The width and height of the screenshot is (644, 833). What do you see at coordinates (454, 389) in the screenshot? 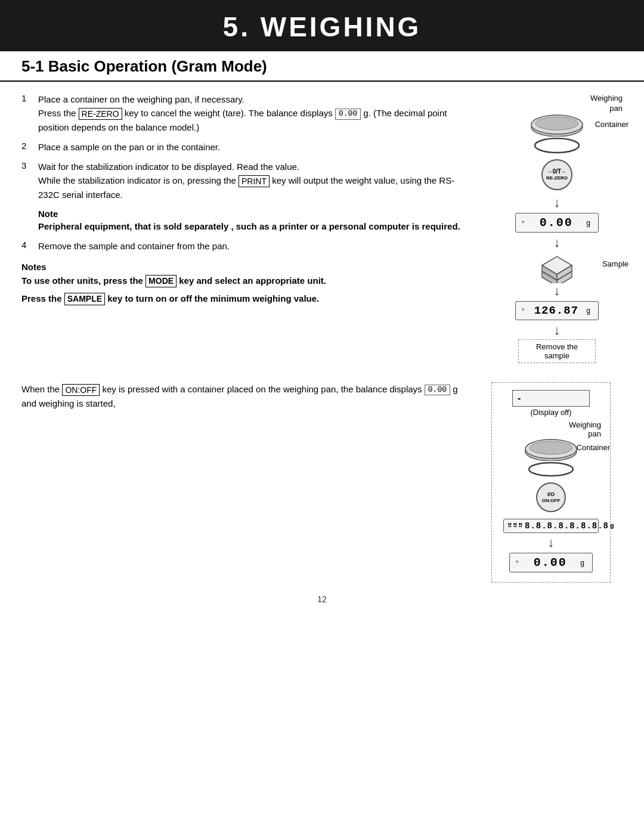
I see `onoff-text-unit: g` at bounding box center [454, 389].